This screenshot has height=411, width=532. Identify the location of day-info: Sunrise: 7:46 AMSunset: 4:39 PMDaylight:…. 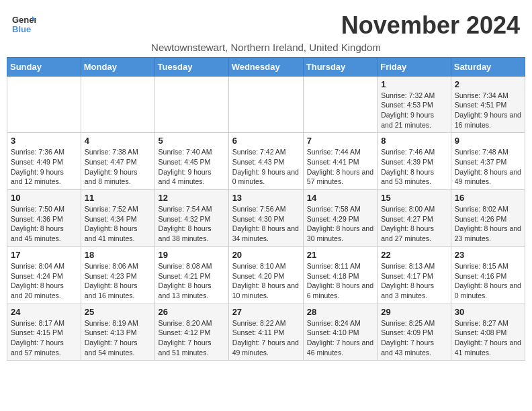
(414, 167).